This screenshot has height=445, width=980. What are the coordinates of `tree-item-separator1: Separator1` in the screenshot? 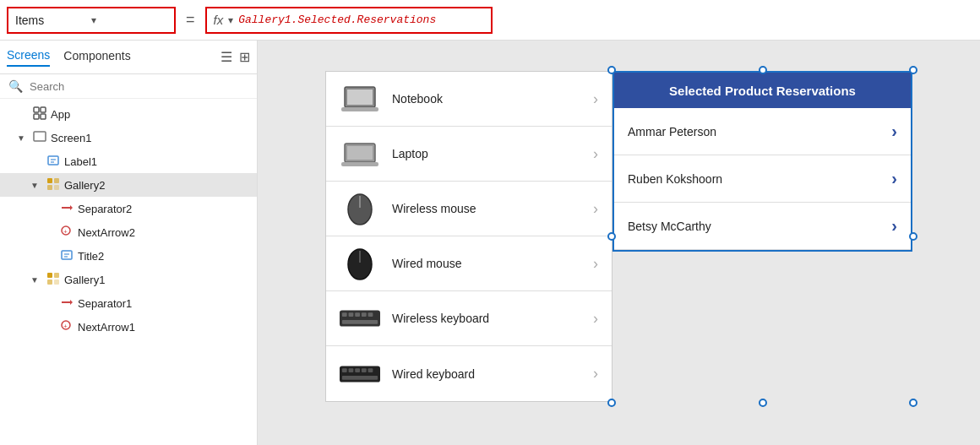 It's located at (128, 303).